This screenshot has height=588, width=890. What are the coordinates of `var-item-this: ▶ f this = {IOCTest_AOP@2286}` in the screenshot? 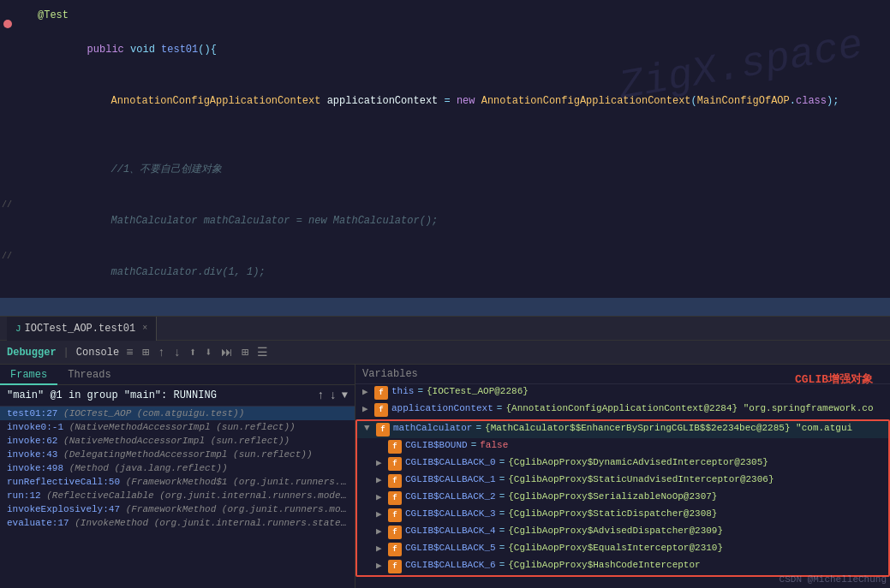 It's located at (623, 393).